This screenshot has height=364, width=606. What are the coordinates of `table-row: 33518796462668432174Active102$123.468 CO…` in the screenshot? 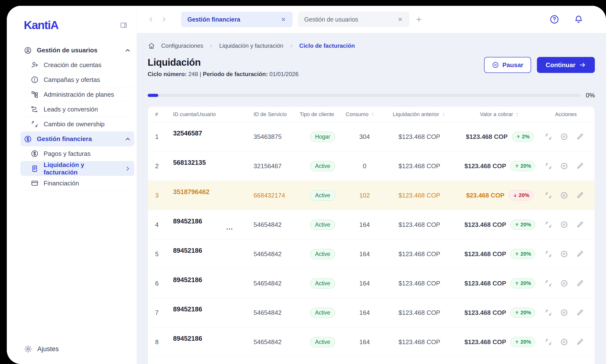 It's located at (371, 195).